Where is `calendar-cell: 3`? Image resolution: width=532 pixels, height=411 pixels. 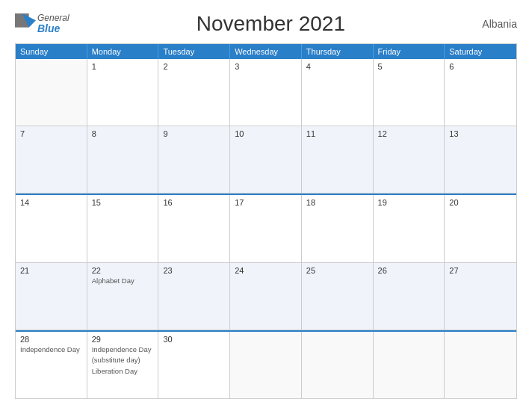 calendar-cell: 3 is located at coordinates (266, 93).